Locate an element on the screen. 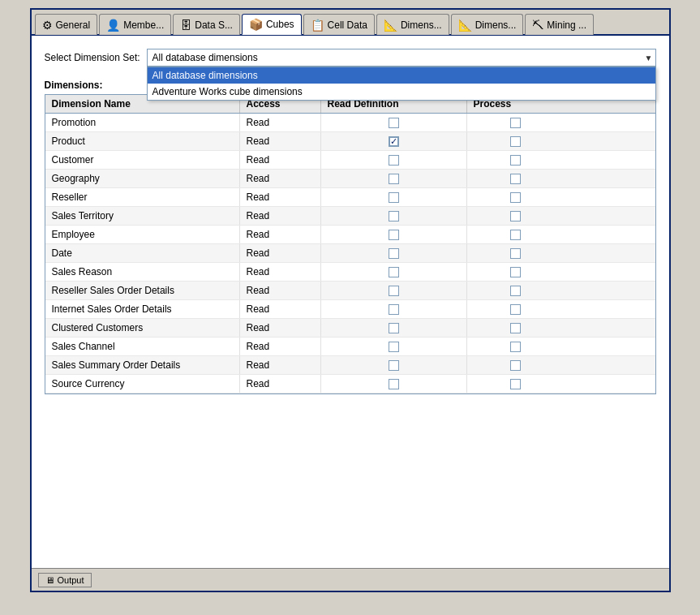  tab-dimensions1: 📐Dimens... is located at coordinates (413, 24).